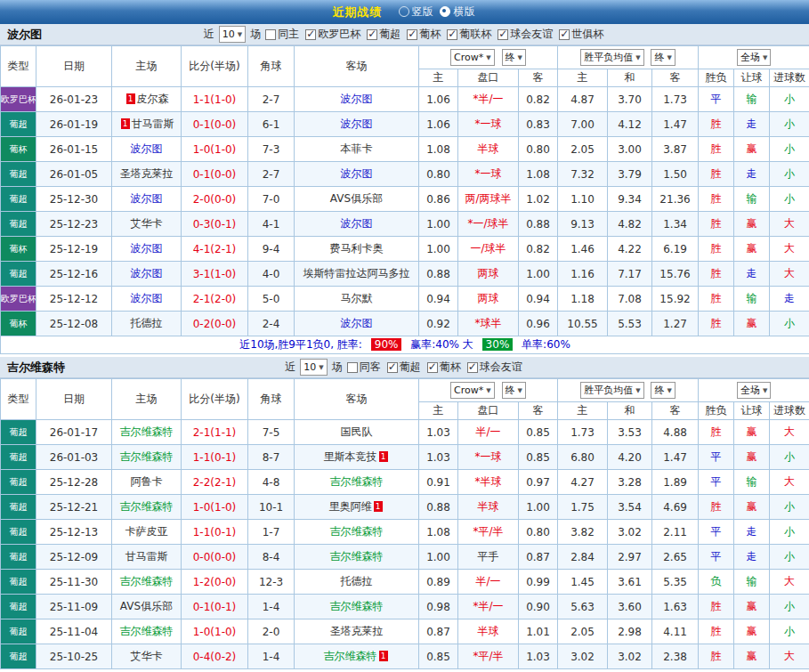 This screenshot has width=809, height=672. I want to click on avg-away-odds: 6.19, so click(676, 249).